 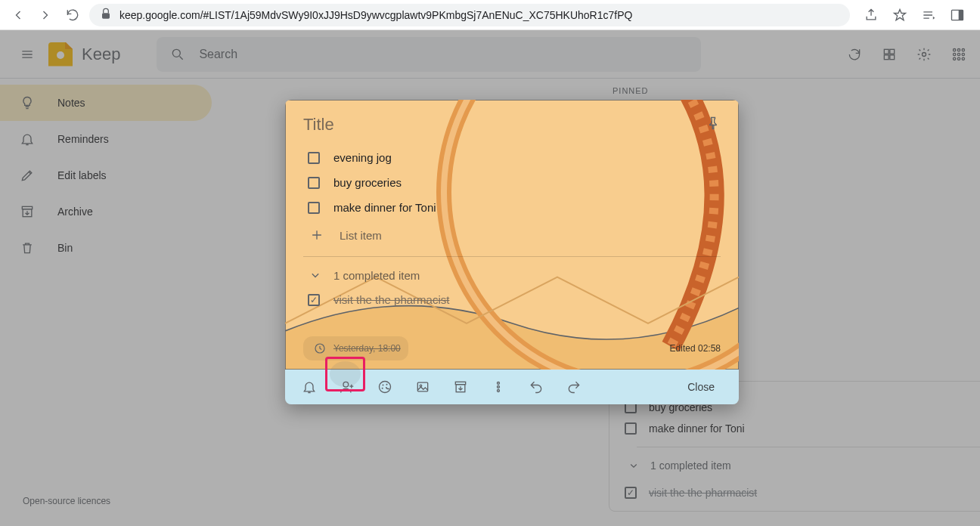 I want to click on browser-chrome: keep.google.com/#LIST/1Aj59MdvSWy9I0xJJ9…, so click(x=490, y=15).